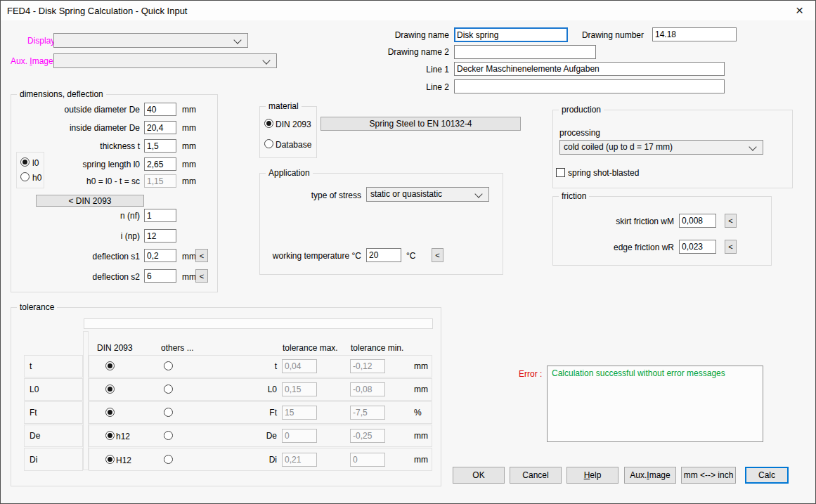 This screenshot has height=504, width=816. Describe the element at coordinates (169, 460) in the screenshot. I see `tolerance-di-others-radio` at that location.